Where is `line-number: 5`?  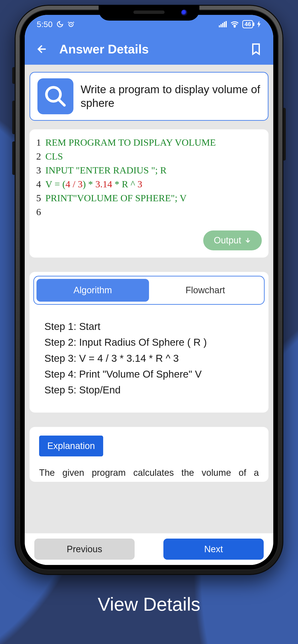 line-number: 5 is located at coordinates (41, 198).